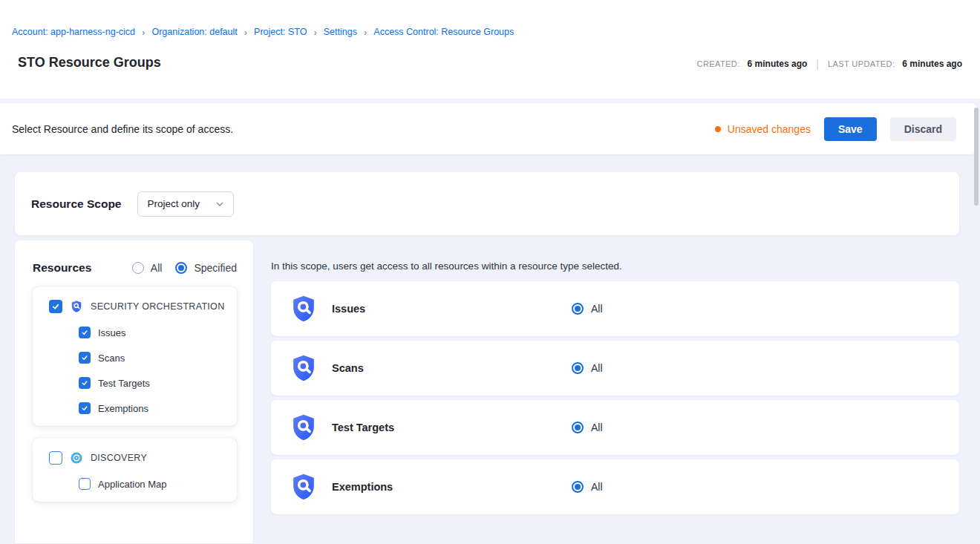 The image size is (980, 544). I want to click on resource-child-row: Exemptions, so click(153, 408).